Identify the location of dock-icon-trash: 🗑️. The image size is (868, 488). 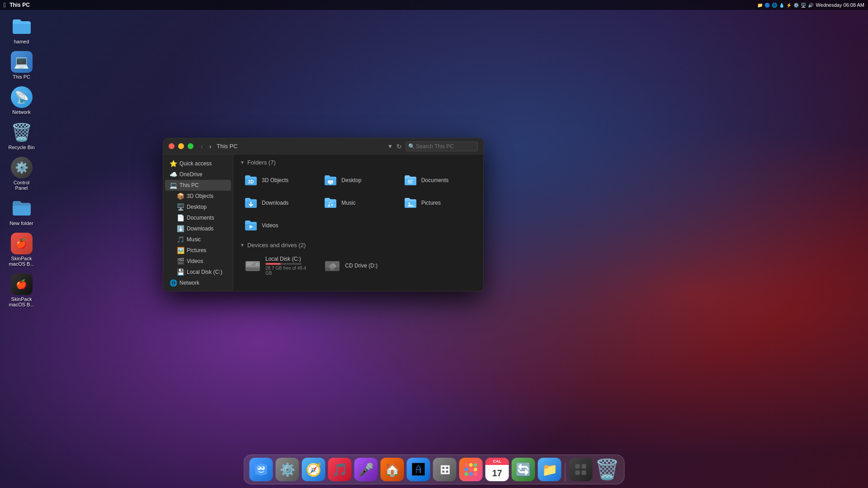
(607, 469).